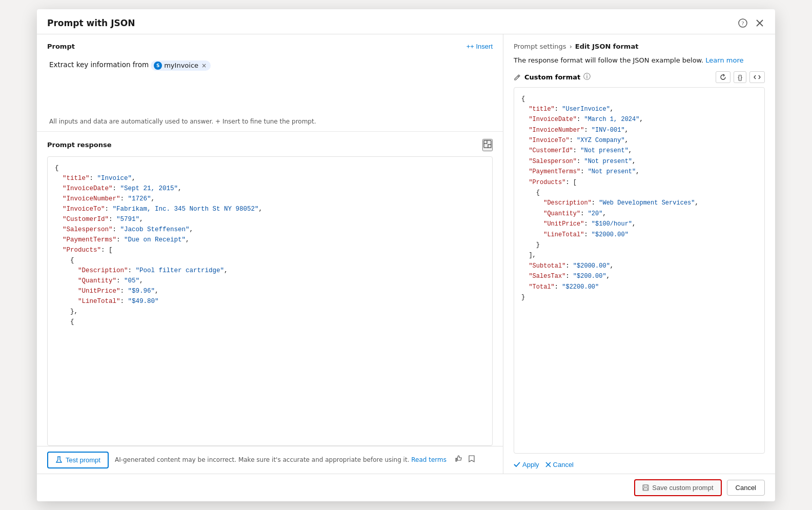  Describe the element at coordinates (571, 46) in the screenshot. I see `breadcrumb-sep: ›` at that location.